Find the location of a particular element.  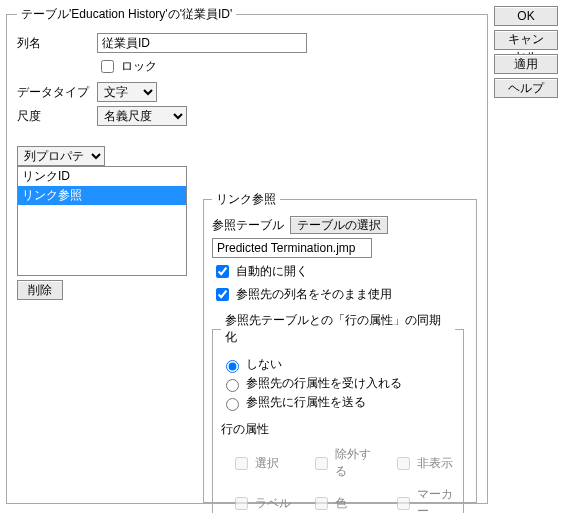

sync-legend: 参照先テーブルとの「行の属性」の同期化 is located at coordinates (338, 329).